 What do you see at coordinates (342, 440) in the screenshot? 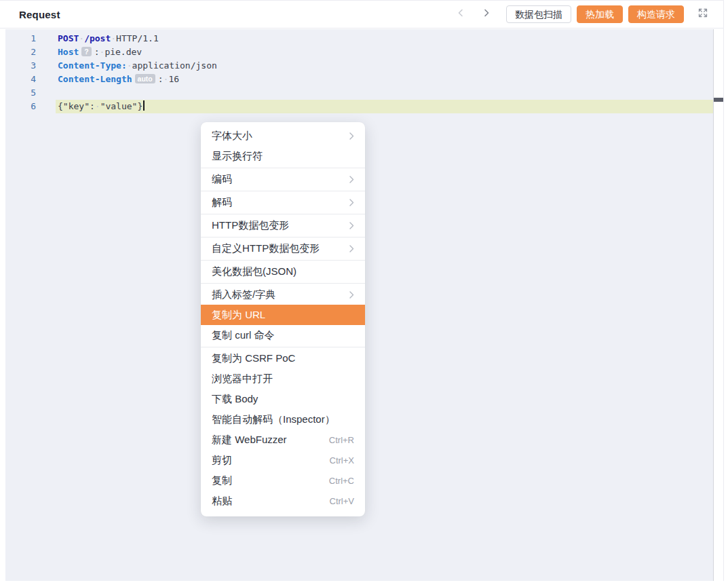
I see `menu-item-shortcut: Ctrl+R` at bounding box center [342, 440].